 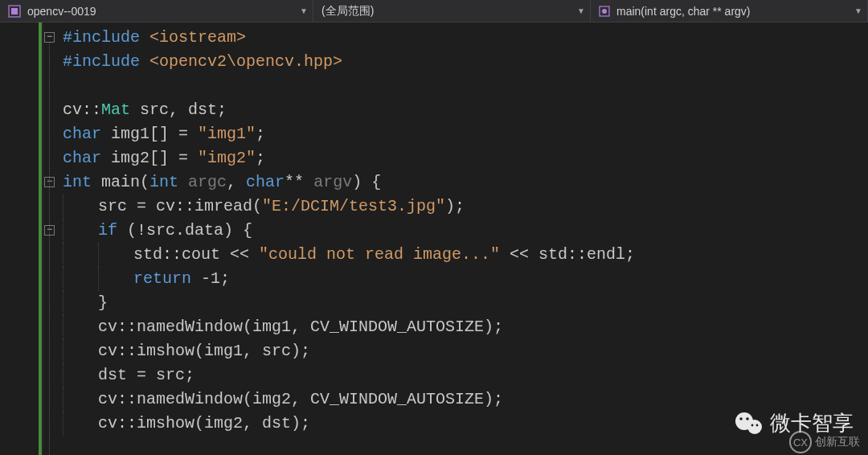 I want to click on function-icon, so click(x=604, y=11).